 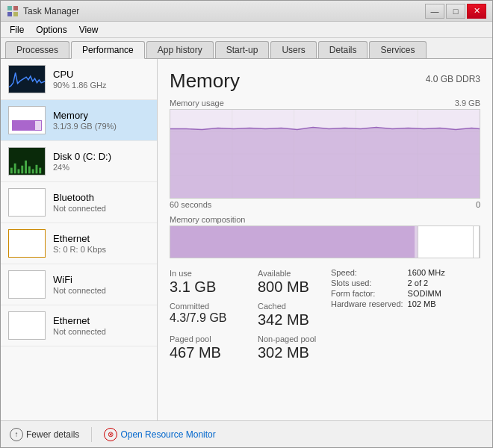 What do you see at coordinates (294, 287) in the screenshot?
I see `available-value: 800 MB` at bounding box center [294, 287].